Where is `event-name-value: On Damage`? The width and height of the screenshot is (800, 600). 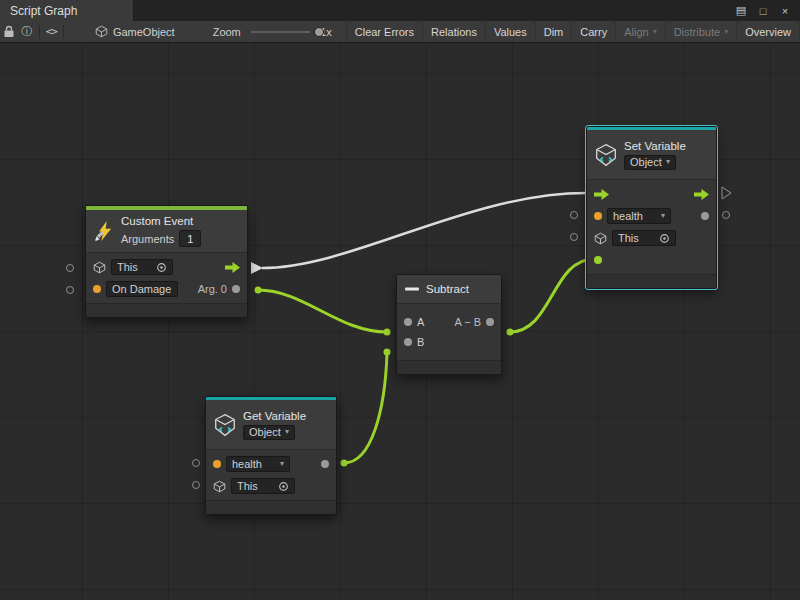
event-name-value: On Damage is located at coordinates (142, 289).